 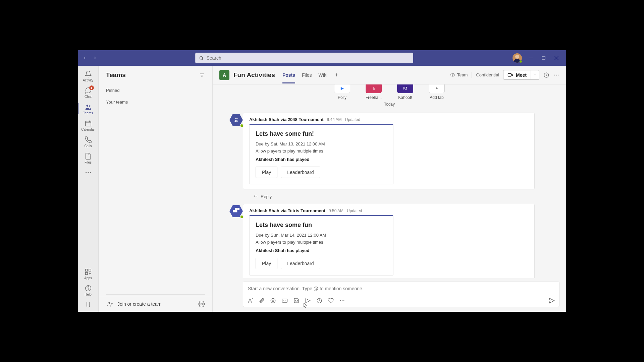 I want to click on tile-label: Freeha..., so click(x=374, y=98).